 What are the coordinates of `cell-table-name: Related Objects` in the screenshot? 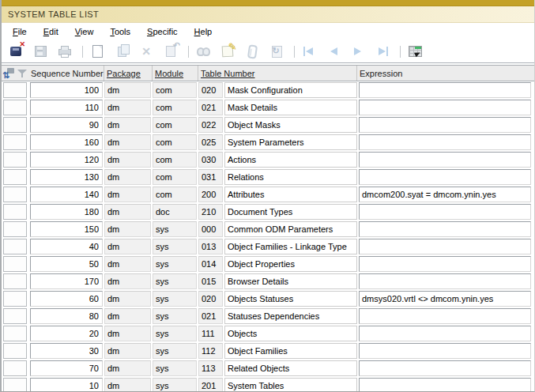 It's located at (291, 368).